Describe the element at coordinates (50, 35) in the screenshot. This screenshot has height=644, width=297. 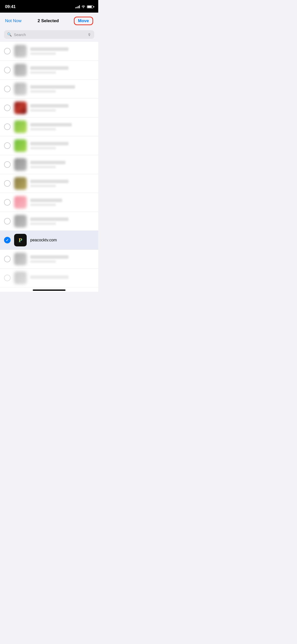
I see `search-input: Search` at that location.